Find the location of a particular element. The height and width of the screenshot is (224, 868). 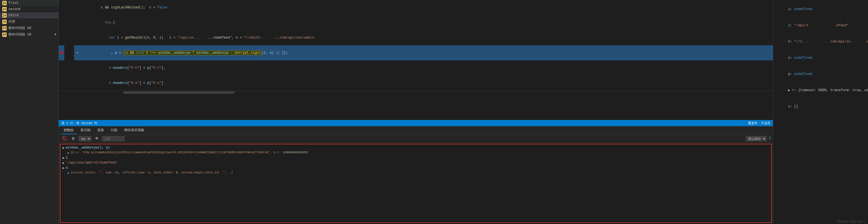

sidebar-item-snippet9: js 脚本代码段 #9 ▼ is located at coordinates (29, 34).